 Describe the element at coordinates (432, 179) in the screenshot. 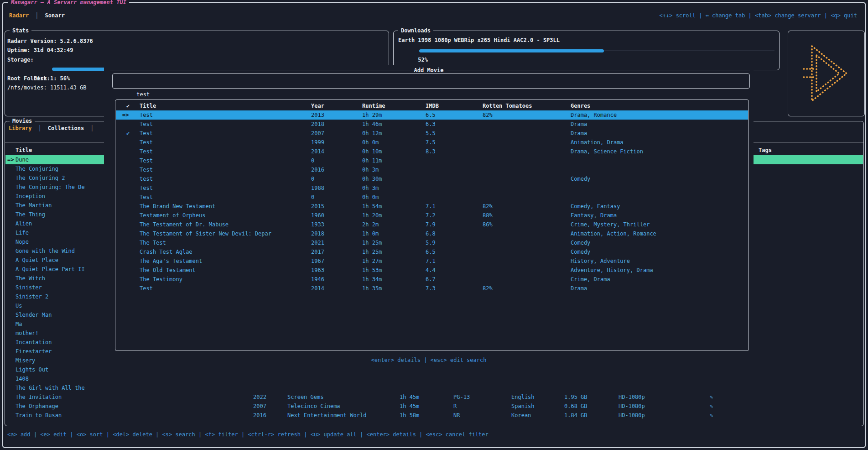

I see `add-movie-row: test00h 30mComedy` at that location.